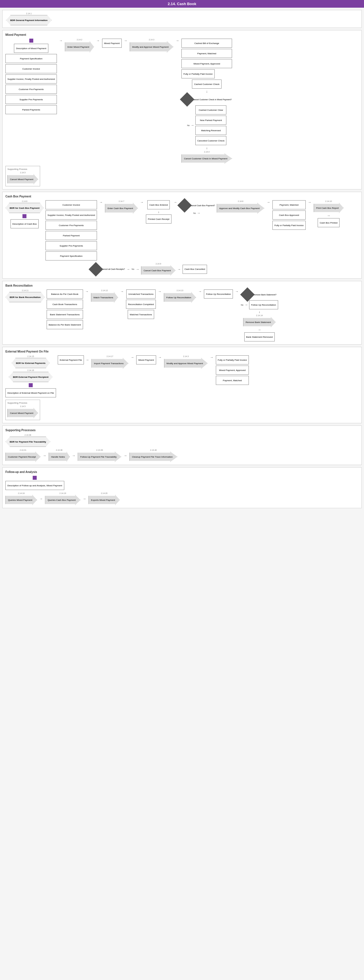 The image size is (364, 980). I want to click on arrow3: →, so click(126, 41).